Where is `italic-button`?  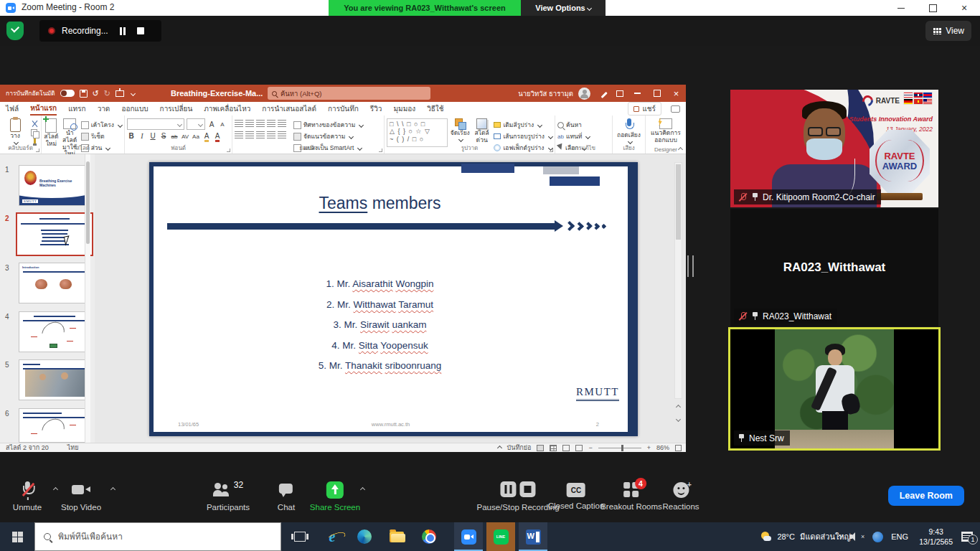 italic-button is located at coordinates (142, 136).